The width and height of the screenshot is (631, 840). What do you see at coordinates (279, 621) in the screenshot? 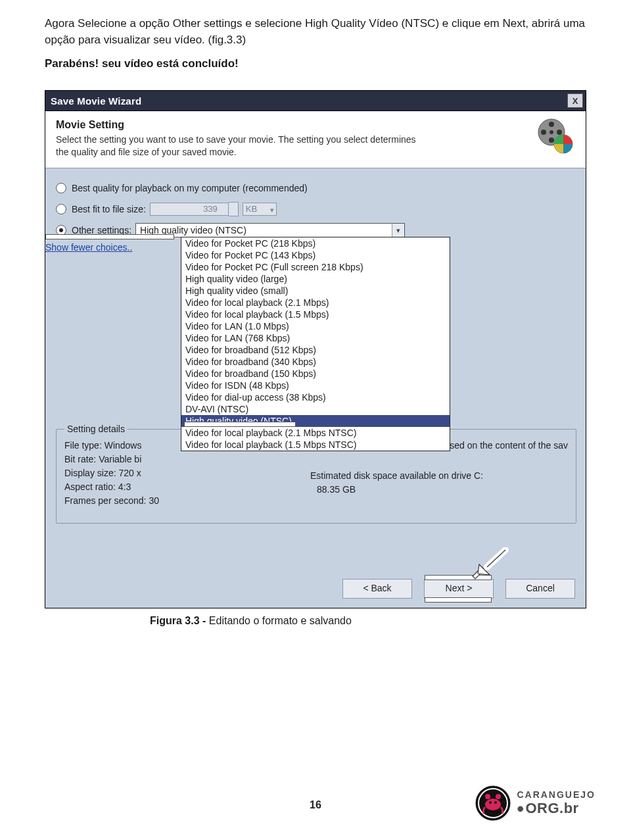
I see `figure-caption-text: Editando o formato e salvando` at bounding box center [279, 621].